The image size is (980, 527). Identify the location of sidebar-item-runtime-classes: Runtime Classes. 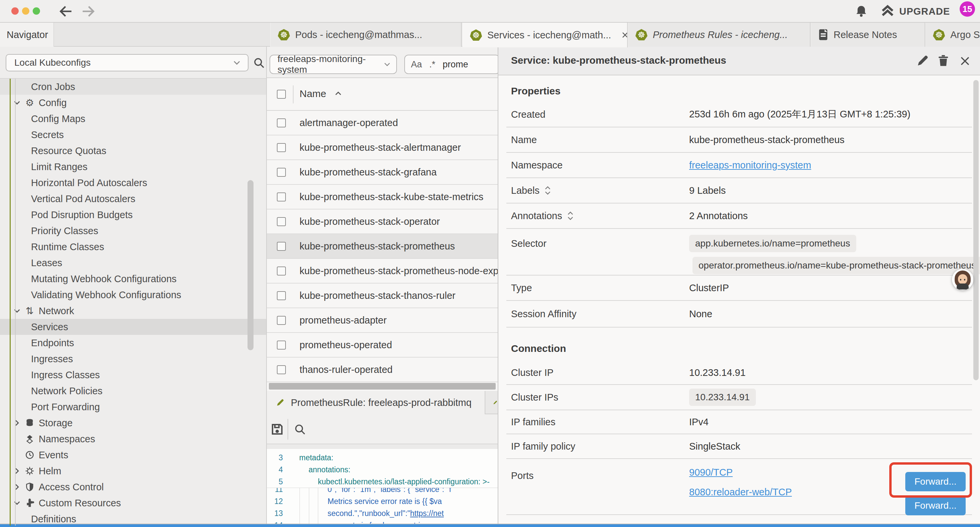
(133, 247).